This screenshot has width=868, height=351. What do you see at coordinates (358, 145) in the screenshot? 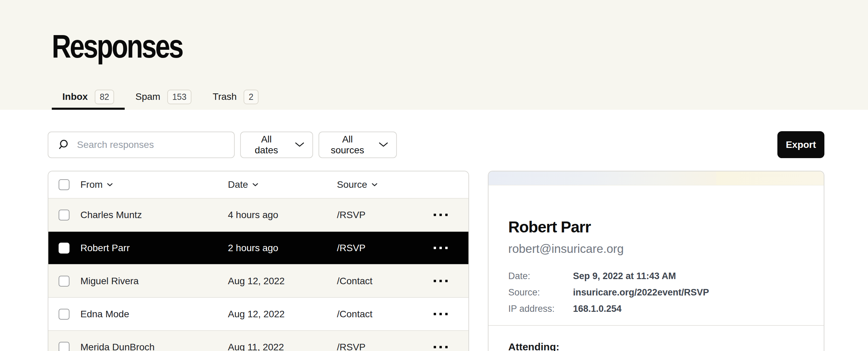
I see `source-filter-dropdown: All sources` at bounding box center [358, 145].